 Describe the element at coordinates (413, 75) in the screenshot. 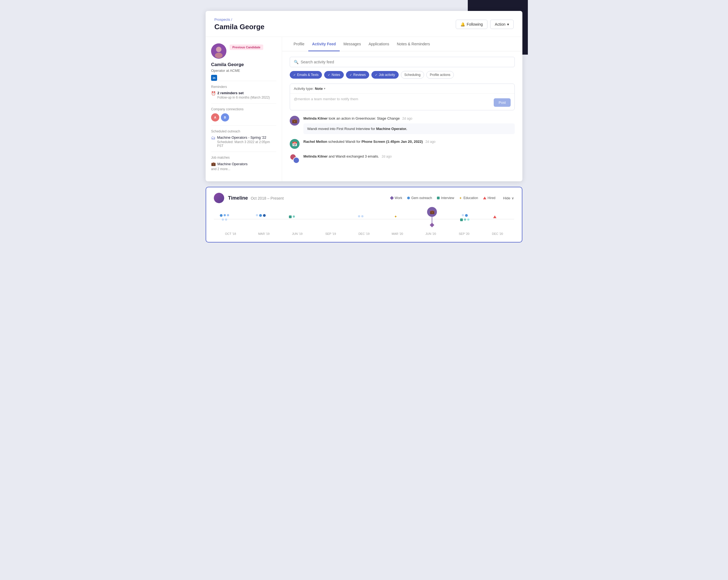

I see `filter-scheduling-label: Scheduling` at that location.